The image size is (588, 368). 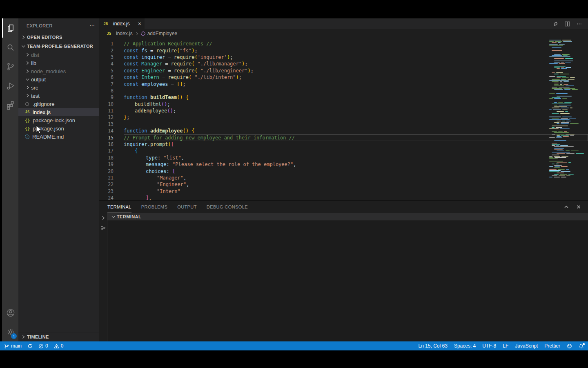 I want to click on code-line-16: 16inquirer.prompt([, so click(x=344, y=144).